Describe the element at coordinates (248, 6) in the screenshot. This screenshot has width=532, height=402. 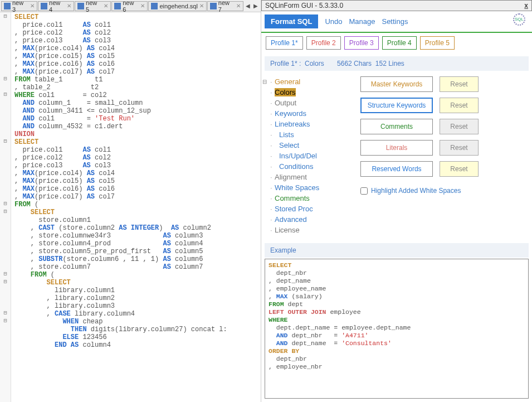
I see `tab-prev-icon: ◀` at that location.